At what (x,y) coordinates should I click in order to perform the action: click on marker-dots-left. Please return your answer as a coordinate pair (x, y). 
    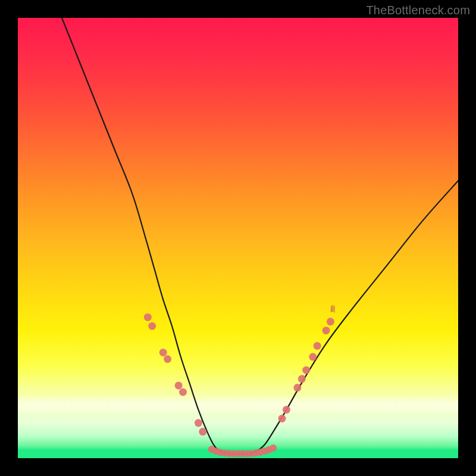
    Looking at the image, I should click on (175, 375).